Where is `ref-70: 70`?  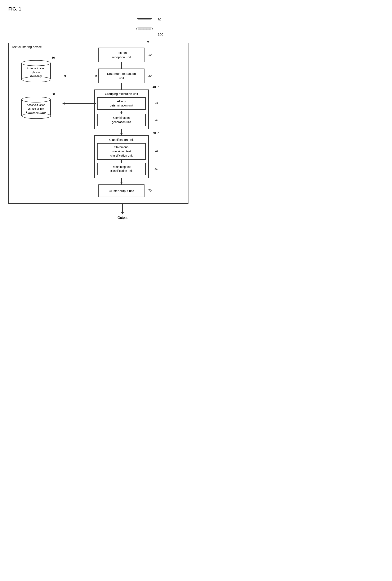 ref-70: 70 is located at coordinates (150, 191).